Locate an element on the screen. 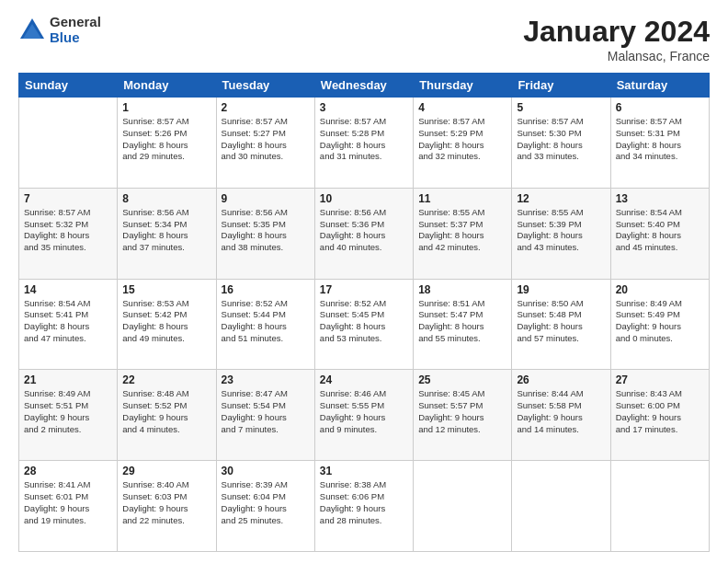  day-cell: 5Sunrise: 8:57 AMSunset: 5:30 PMDaylight… is located at coordinates (561, 144).